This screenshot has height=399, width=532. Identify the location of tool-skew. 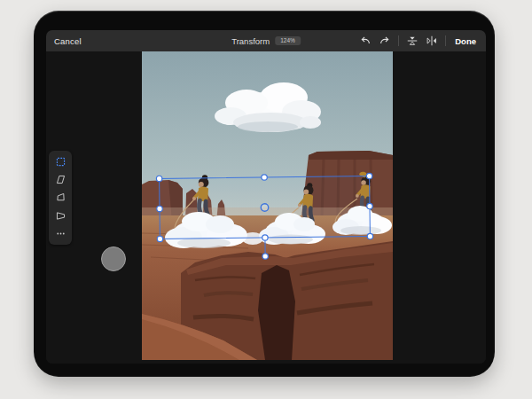
(60, 179).